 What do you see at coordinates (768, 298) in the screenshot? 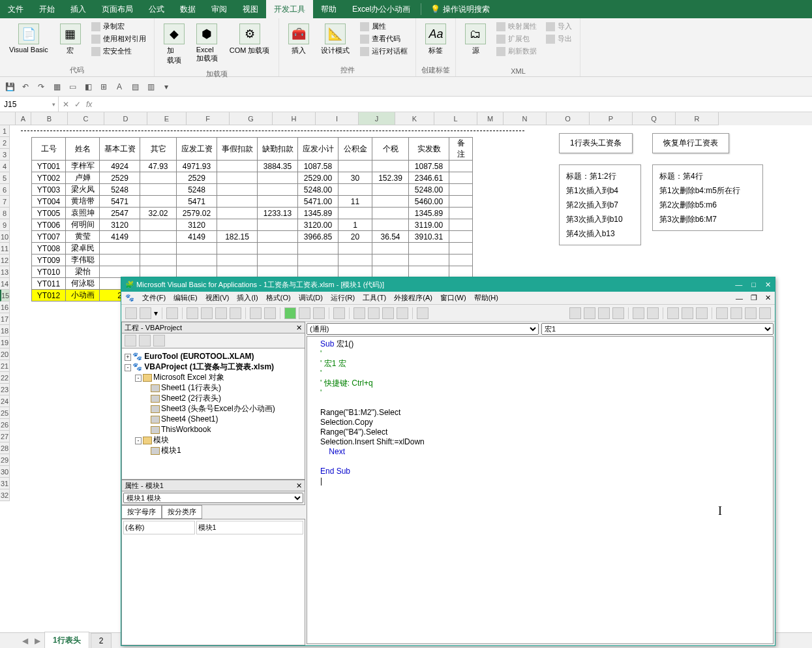
I see `vba-mdi-close: ✕` at bounding box center [768, 298].